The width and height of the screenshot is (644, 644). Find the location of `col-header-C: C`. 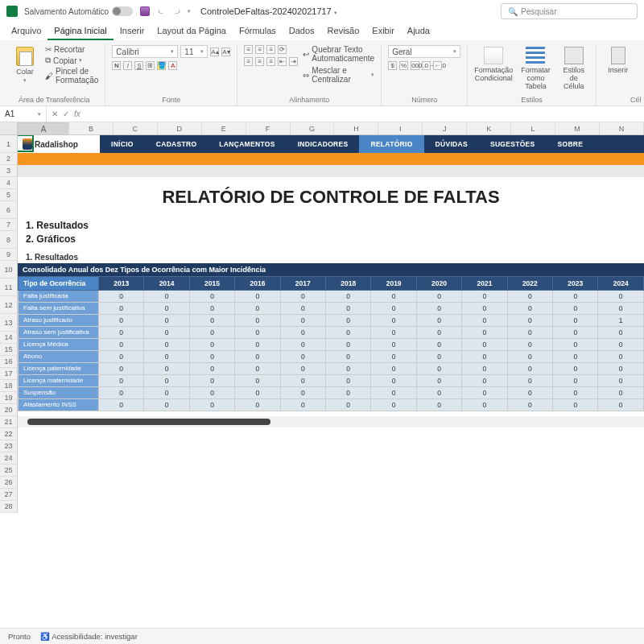

col-header-C: C is located at coordinates (135, 129).